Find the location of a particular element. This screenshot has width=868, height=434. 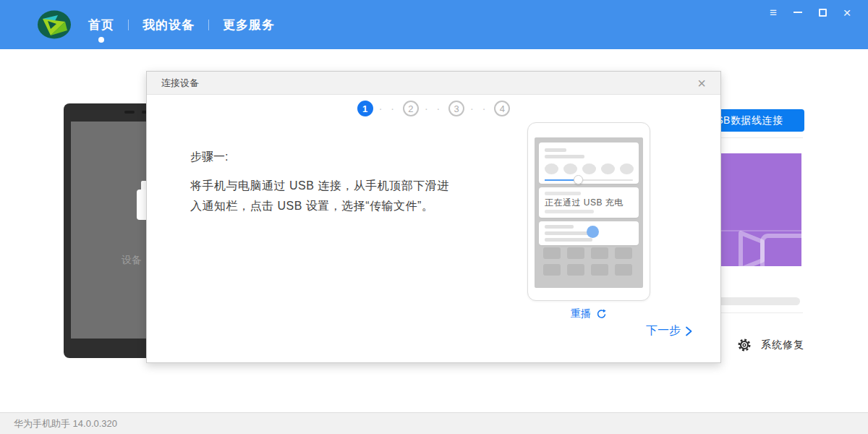

system-repair-label: 系统修复 is located at coordinates (783, 345).